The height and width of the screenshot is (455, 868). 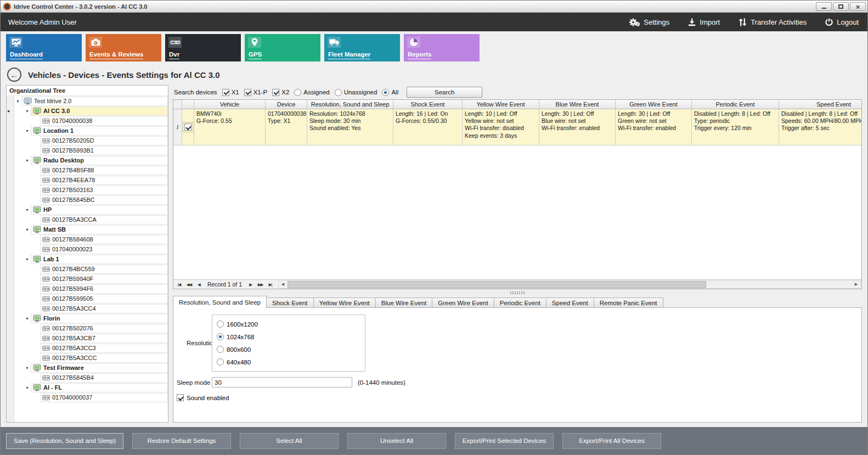 What do you see at coordinates (291, 337) in the screenshot?
I see `resolution-option-1024x768: 1024x768` at bounding box center [291, 337].